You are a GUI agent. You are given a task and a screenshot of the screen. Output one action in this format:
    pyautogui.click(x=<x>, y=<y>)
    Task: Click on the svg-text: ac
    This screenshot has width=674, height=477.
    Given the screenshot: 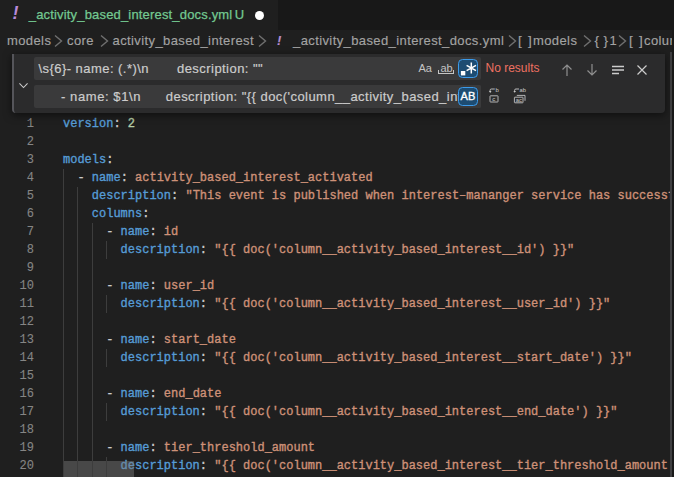 What is the action you would take?
    pyautogui.click(x=518, y=100)
    